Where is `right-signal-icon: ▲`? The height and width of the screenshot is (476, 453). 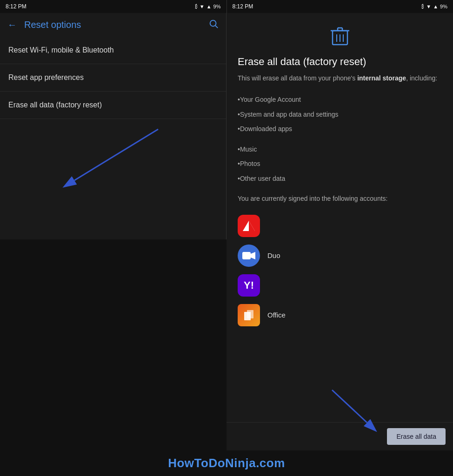
right-signal-icon: ▲ is located at coordinates (435, 7).